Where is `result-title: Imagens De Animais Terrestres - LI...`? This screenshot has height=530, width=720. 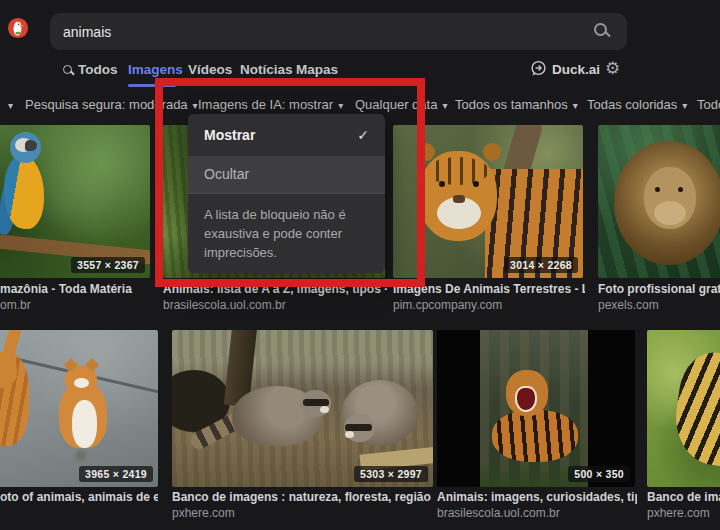
result-title: Imagens De Animais Terrestres - LI... is located at coordinates (489, 289).